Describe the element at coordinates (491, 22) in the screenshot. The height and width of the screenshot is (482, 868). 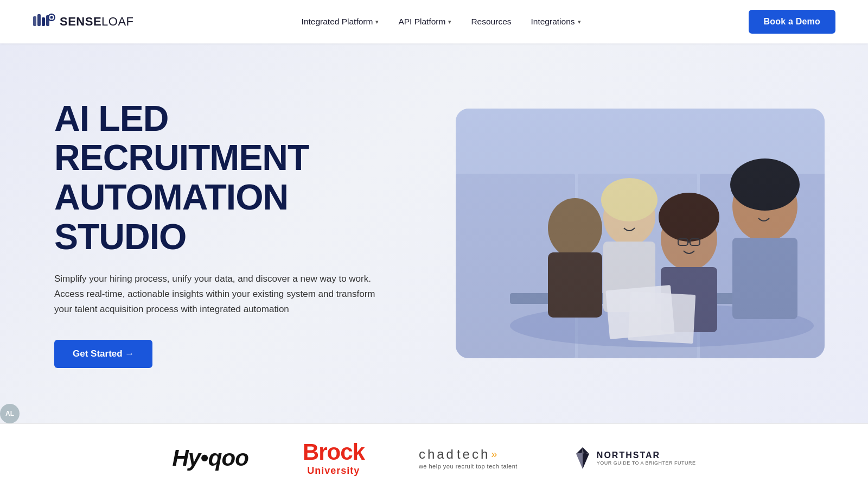
I see `nav-item-resources: Resources` at that location.